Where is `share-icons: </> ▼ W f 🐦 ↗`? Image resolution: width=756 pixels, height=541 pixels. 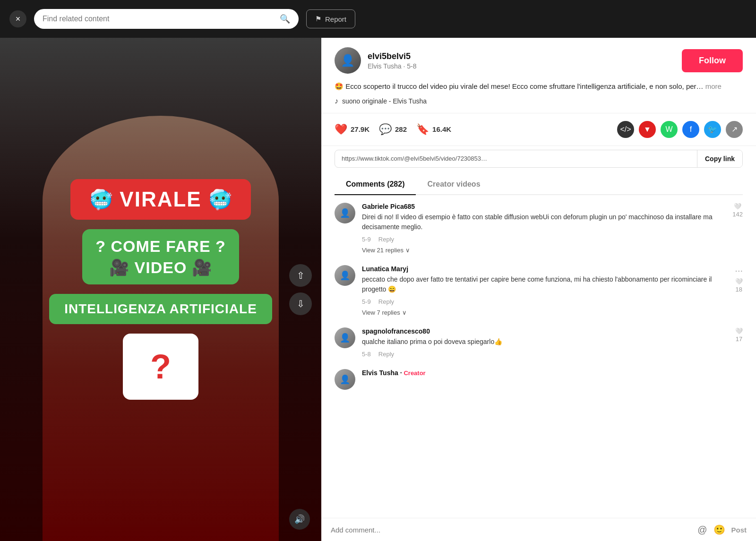 share-icons: </> ▼ W f 🐦 ↗ is located at coordinates (680, 129).